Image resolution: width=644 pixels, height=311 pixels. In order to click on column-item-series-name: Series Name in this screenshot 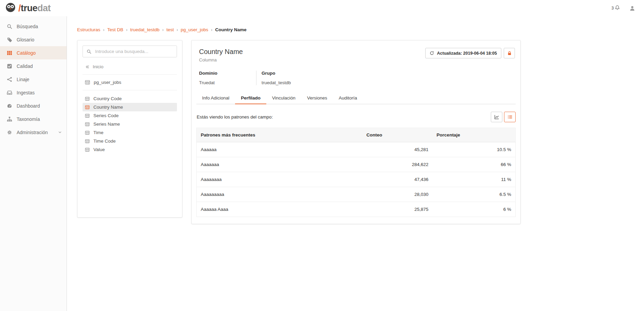, I will do `click(130, 124)`.